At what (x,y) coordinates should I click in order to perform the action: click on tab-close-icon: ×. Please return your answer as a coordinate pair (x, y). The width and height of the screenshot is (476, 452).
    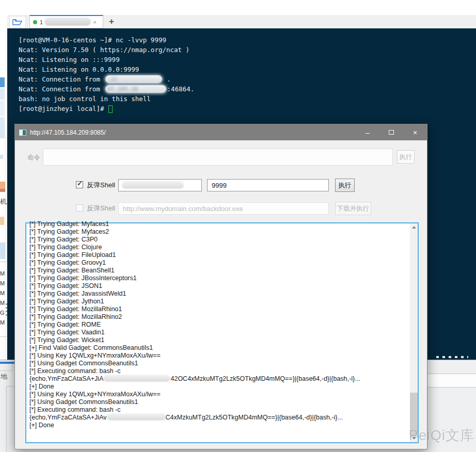
    Looking at the image, I should click on (94, 22).